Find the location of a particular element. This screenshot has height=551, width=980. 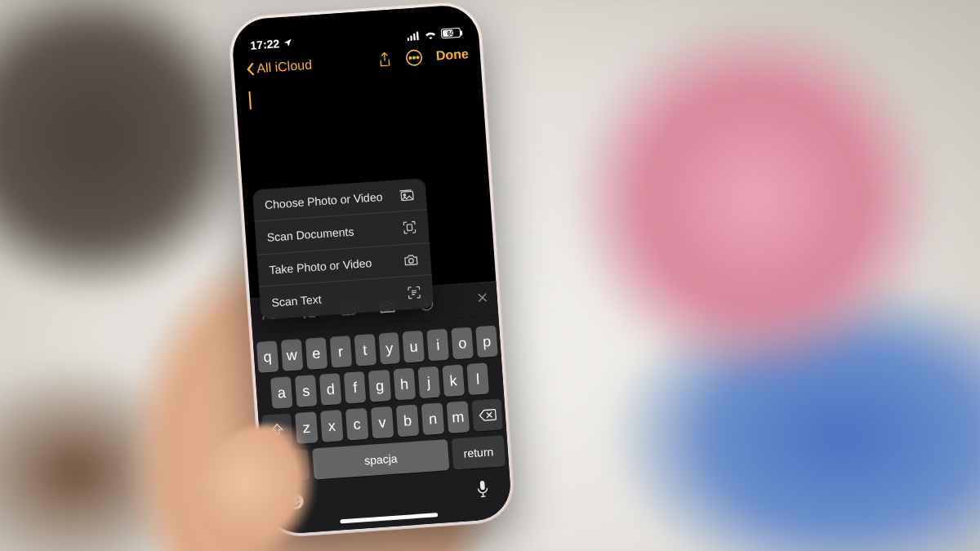

key-u: u is located at coordinates (413, 347).